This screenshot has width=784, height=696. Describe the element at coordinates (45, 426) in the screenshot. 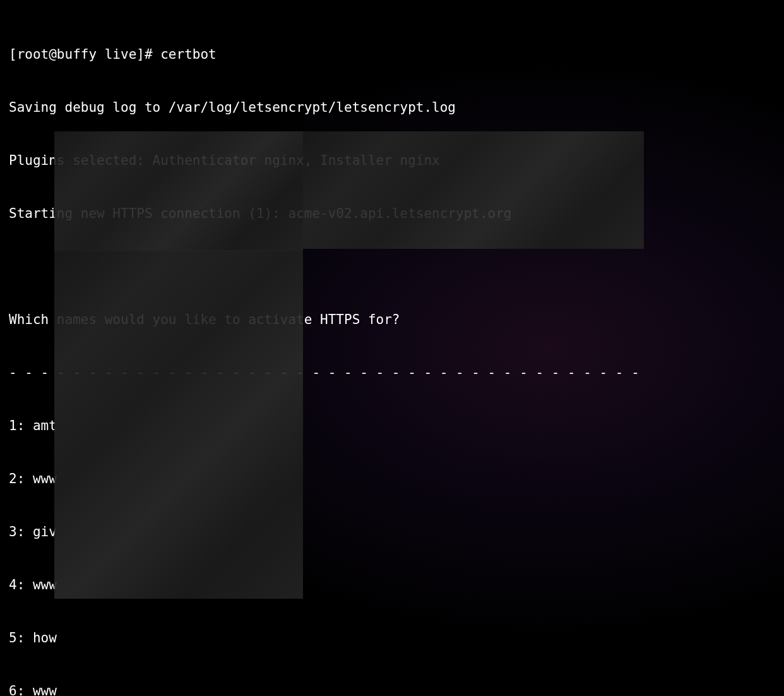

I see `domain-fragment: amt` at that location.